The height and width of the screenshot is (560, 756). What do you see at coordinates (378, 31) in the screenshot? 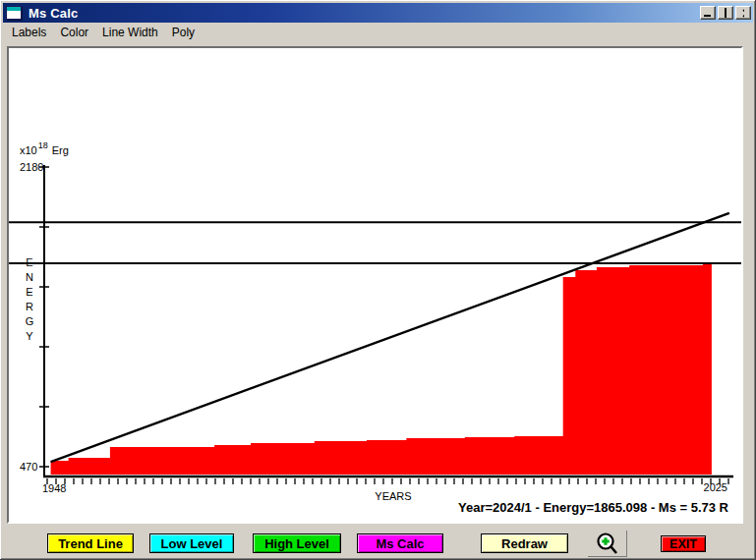
I see `menubar: Labels Color Line Width Poly` at bounding box center [378, 31].